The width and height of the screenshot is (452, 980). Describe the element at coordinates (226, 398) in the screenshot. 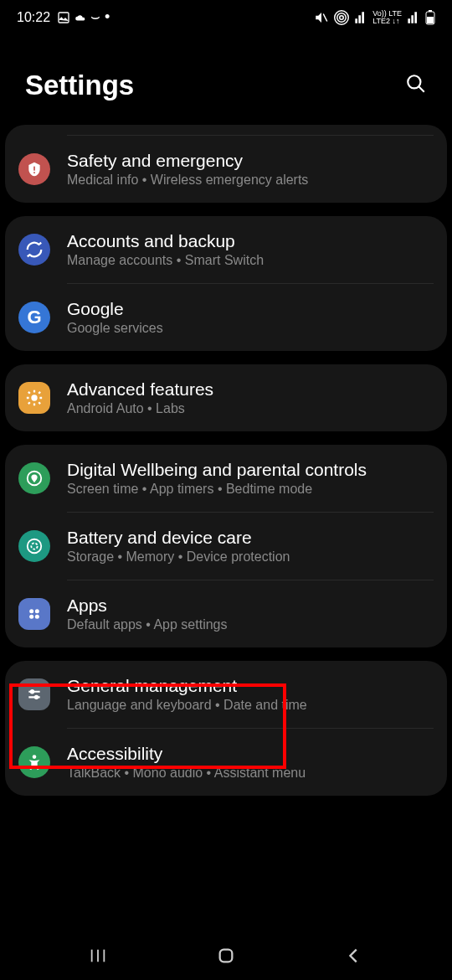

I see `settings-group: Advanced featuresAndroid Auto • Labs` at that location.